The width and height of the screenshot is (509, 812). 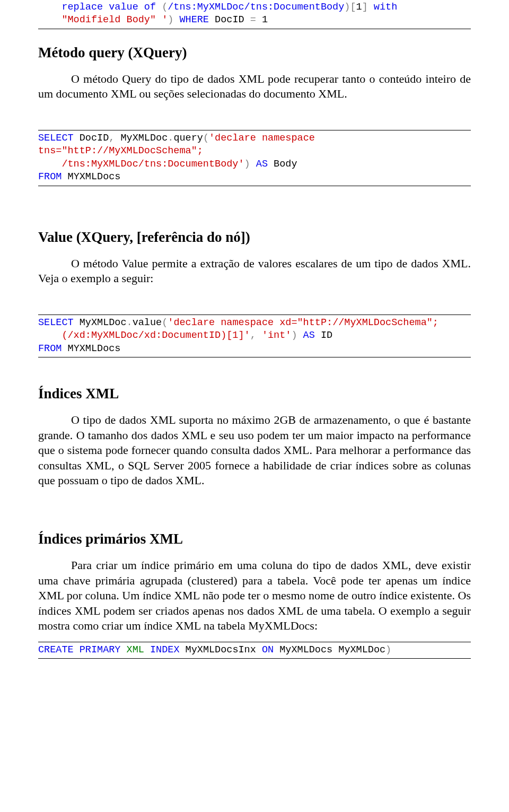 What do you see at coordinates (254, 650) in the screenshot?
I see `code-block-4: CREATE PRIMARY XML INDEX MyXMLDocsInx ON…` at bounding box center [254, 650].